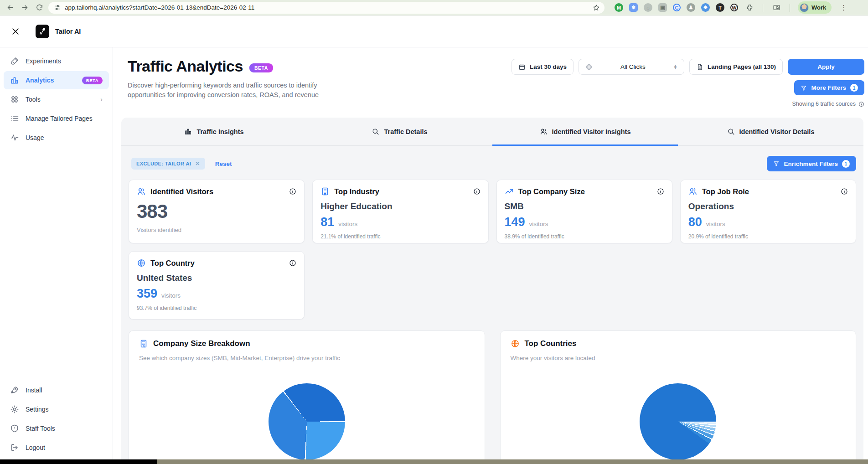 This screenshot has height=464, width=868. I want to click on browser-profile-chip: Work, so click(815, 7).